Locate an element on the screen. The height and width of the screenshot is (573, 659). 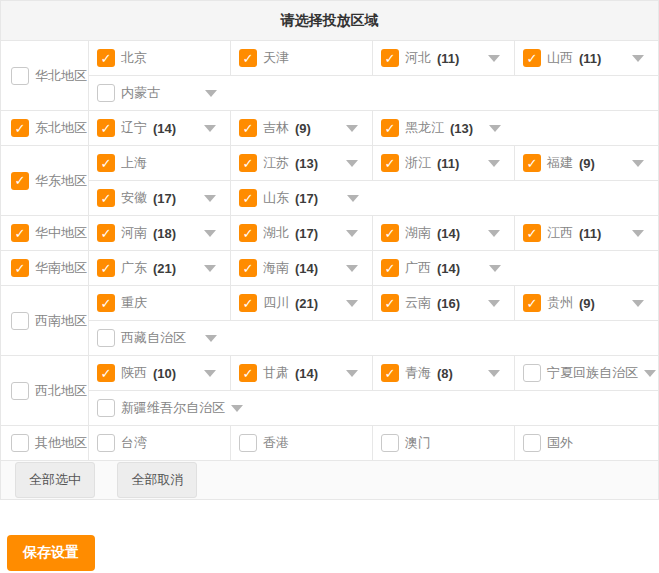
province-cell-content: ✓湖北(17) is located at coordinates (302, 233).